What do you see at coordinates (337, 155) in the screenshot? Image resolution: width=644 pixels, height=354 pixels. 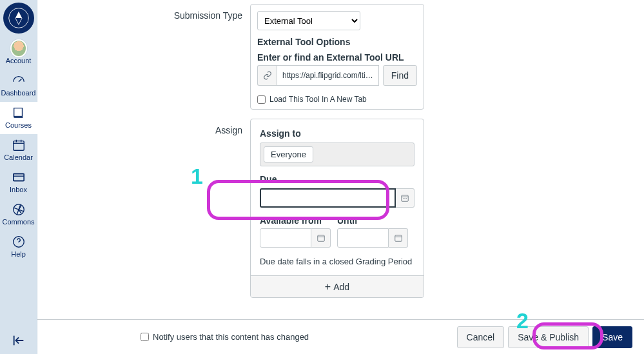 I see `assign-to-field: Everyone` at bounding box center [337, 155].